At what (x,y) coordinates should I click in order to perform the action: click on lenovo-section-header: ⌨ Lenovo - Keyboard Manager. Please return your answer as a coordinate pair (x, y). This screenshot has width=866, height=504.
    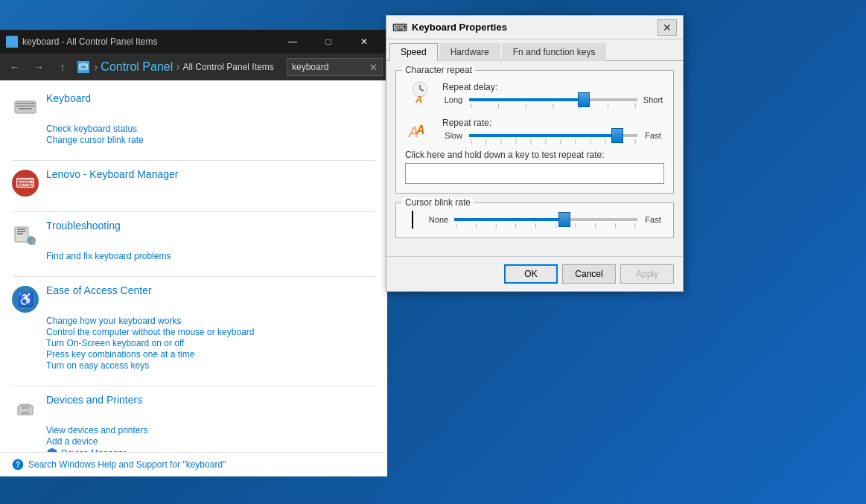
    Looking at the image, I should click on (194, 182).